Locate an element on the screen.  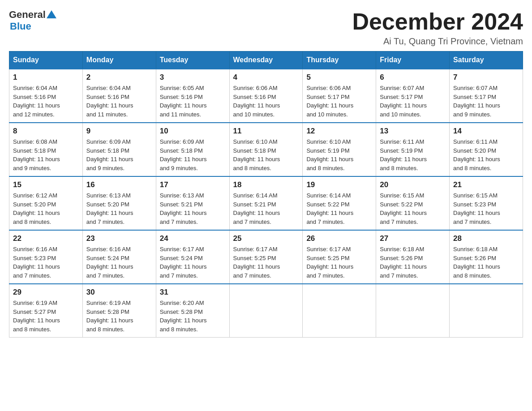
calendar-week-row: 15Sunrise: 6:12 AMSunset: 5:20 PMDayligh… is located at coordinates (266, 203).